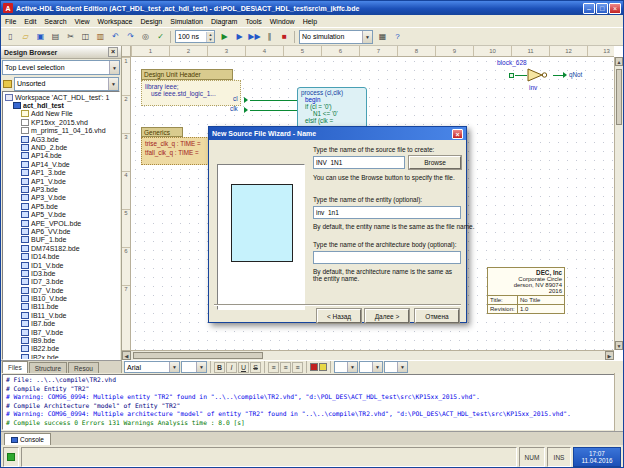  Describe the element at coordinates (589, 8) in the screenshot. I see `minimize-button: –` at that location.